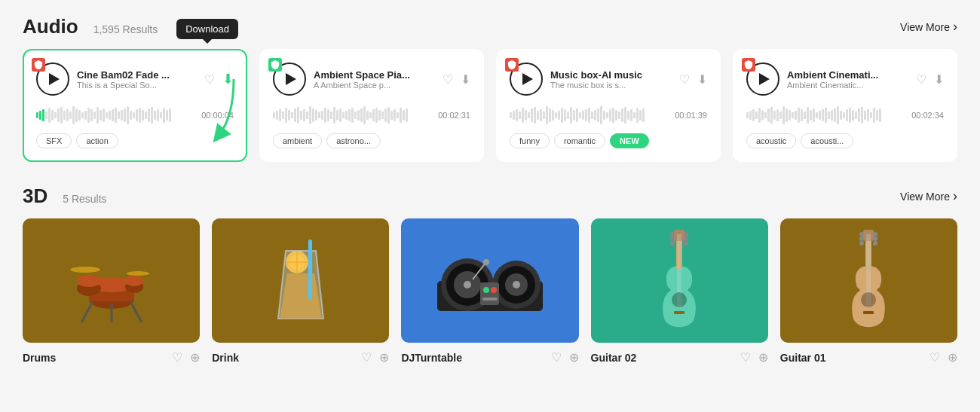 The width and height of the screenshot is (980, 412). I want to click on audio-subtitle-4: Ambient Cinematic..., so click(847, 85).